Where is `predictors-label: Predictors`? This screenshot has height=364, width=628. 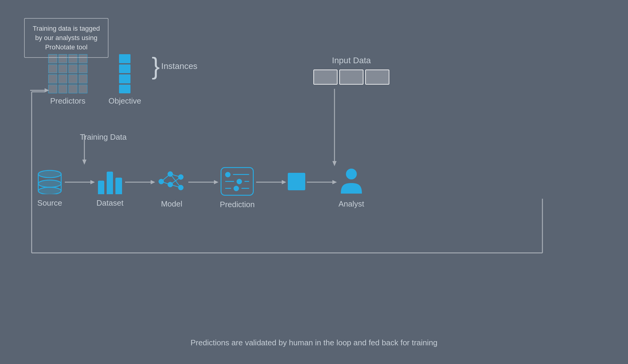 predictors-label: Predictors is located at coordinates (68, 101).